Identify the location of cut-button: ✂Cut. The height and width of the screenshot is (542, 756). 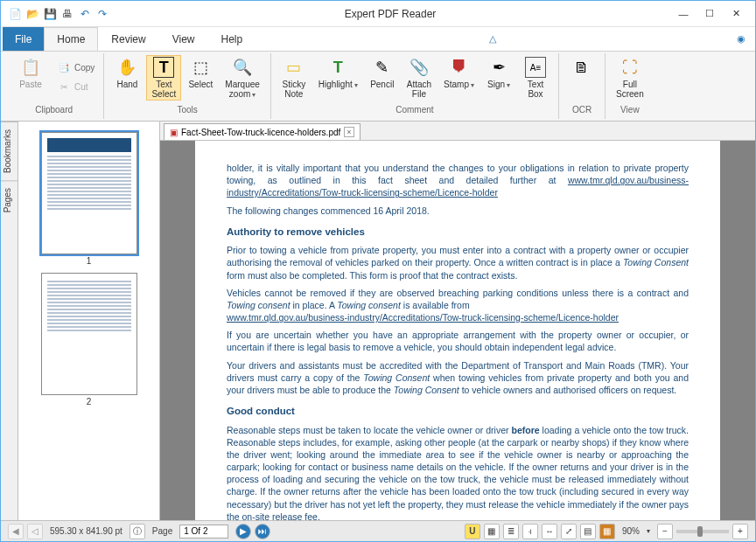
(75, 87).